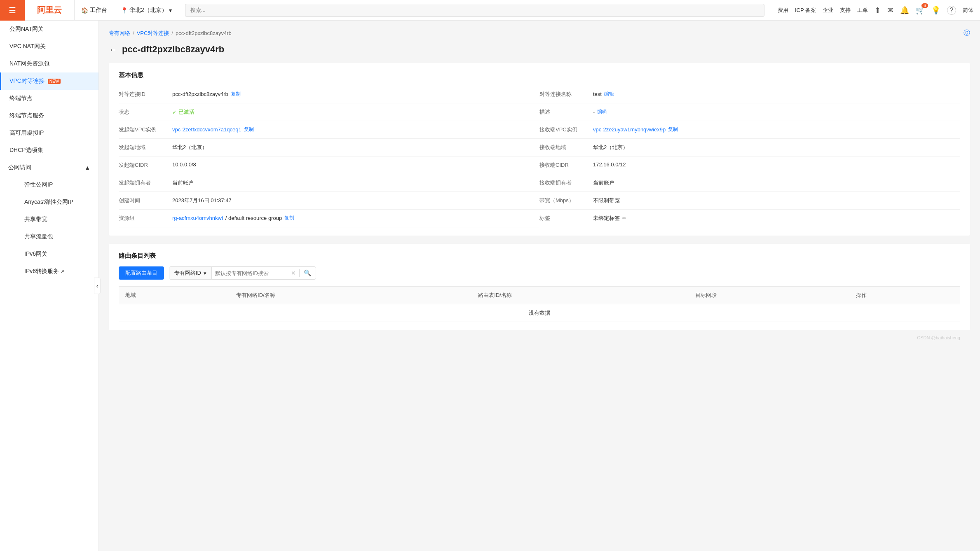  What do you see at coordinates (207, 129) in the screenshot?
I see `initiator-vpc-link: vpc-2zetfxdccvxom7a1qceq1` at bounding box center [207, 129].